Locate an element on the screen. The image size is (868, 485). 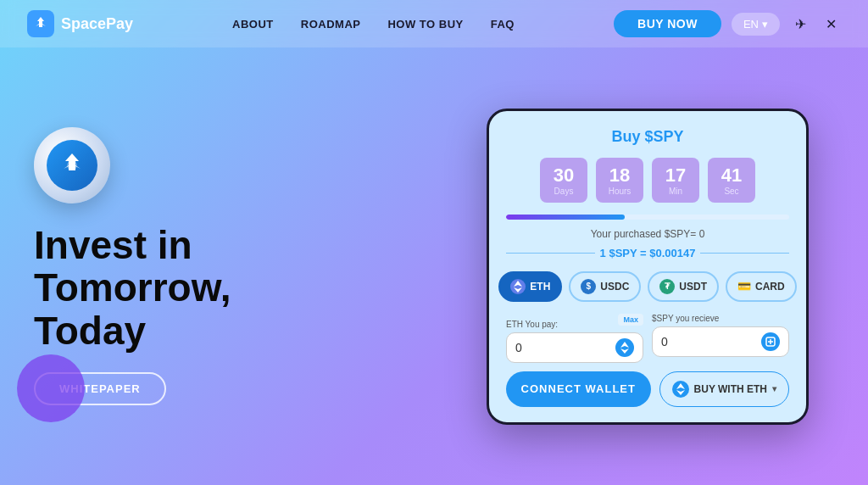
eth-input-col: ETH You pay: Max is located at coordinates (575, 338).